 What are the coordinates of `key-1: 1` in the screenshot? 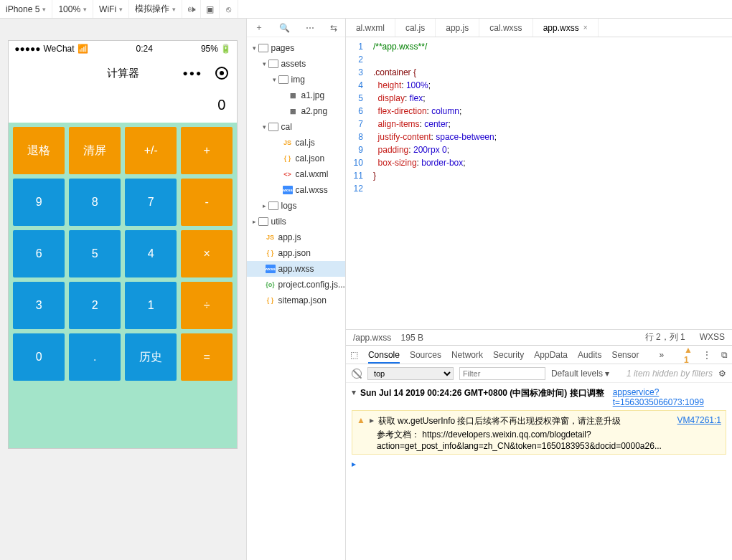 It's located at (151, 305).